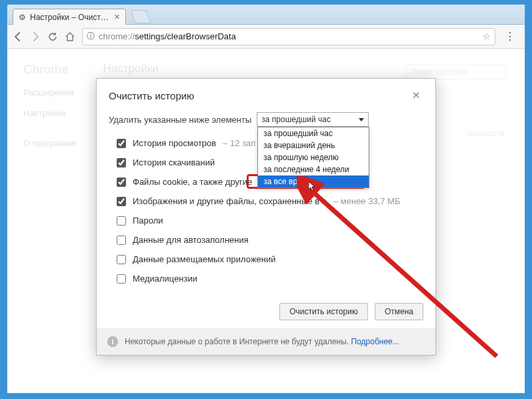 The width and height of the screenshot is (532, 399). I want to click on dialog-close-button: ✕, so click(416, 95).